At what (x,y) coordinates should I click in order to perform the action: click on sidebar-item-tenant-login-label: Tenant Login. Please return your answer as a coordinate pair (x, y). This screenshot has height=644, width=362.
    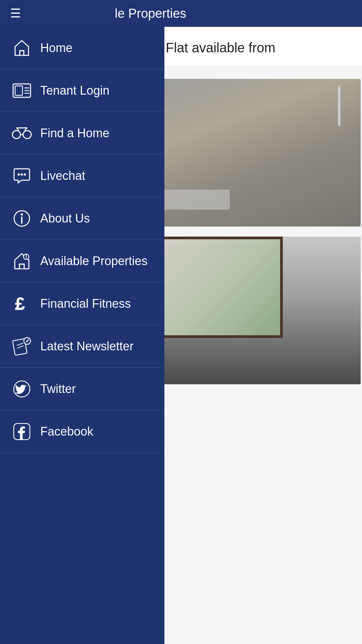
    Looking at the image, I should click on (75, 91).